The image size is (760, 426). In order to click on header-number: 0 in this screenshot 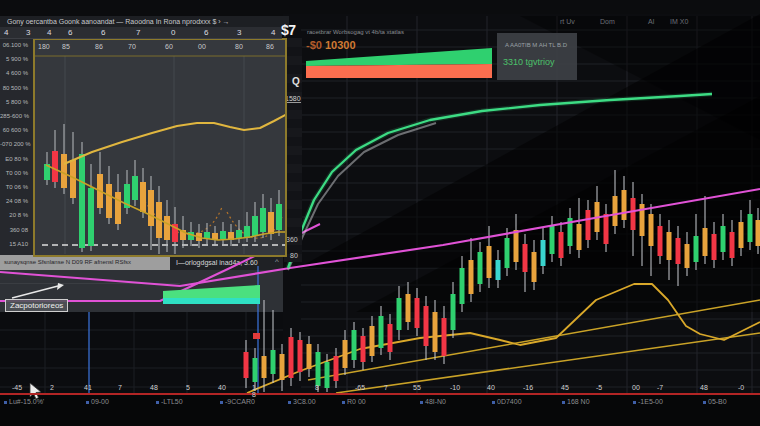, I will do `click(173, 32)`.